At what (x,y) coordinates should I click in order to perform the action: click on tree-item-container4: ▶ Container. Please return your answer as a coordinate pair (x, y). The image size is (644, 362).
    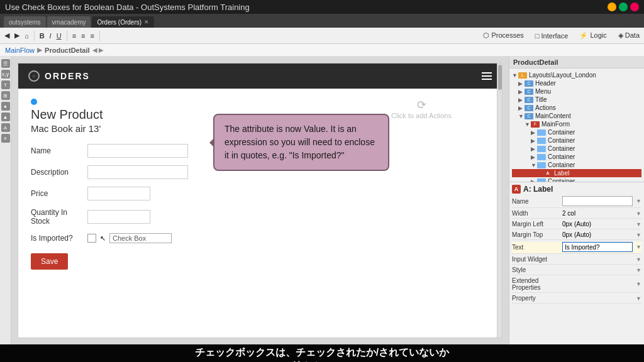
    Looking at the image, I should click on (577, 157).